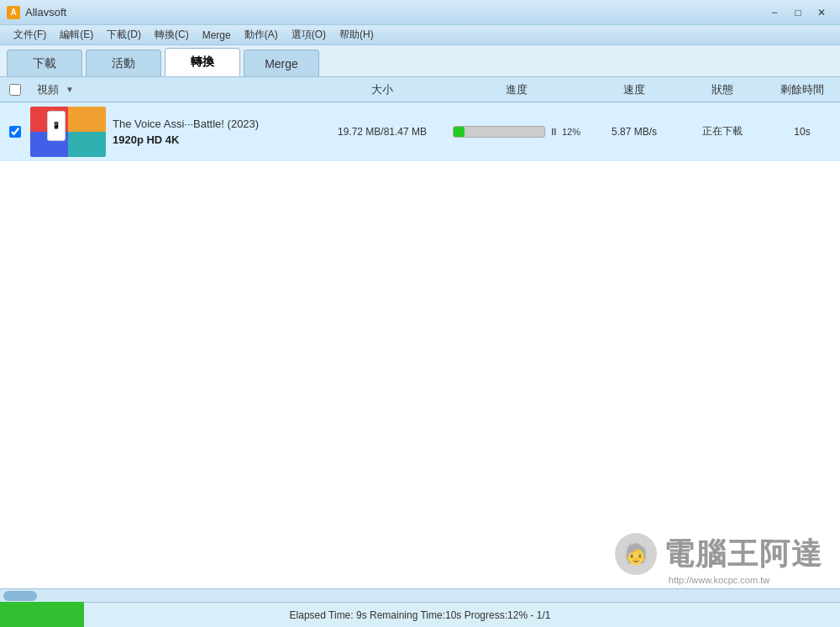  Describe the element at coordinates (216, 124) in the screenshot. I see `row-title: The Voice Assi···Battle! (2023)` at that location.